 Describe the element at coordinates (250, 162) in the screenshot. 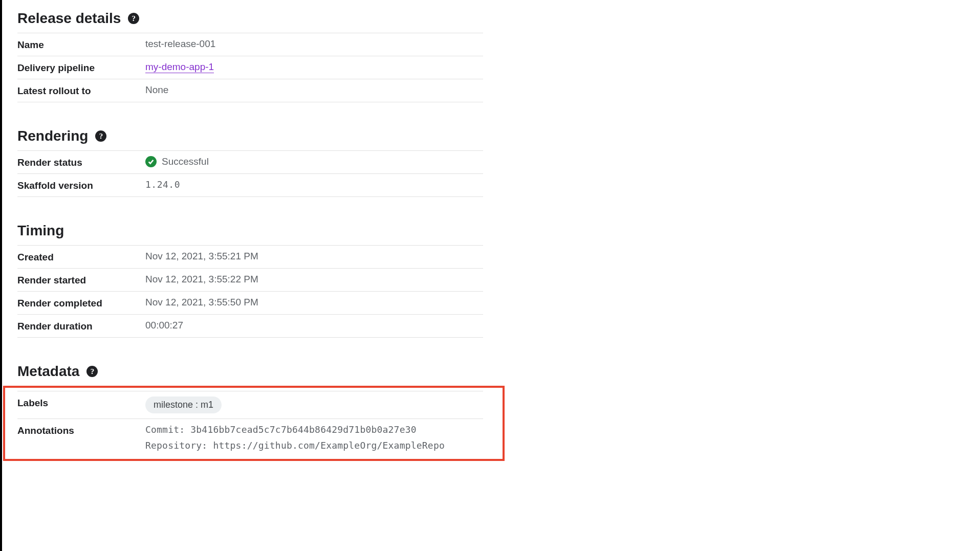

I see `row-render-status: Render status Successful` at that location.